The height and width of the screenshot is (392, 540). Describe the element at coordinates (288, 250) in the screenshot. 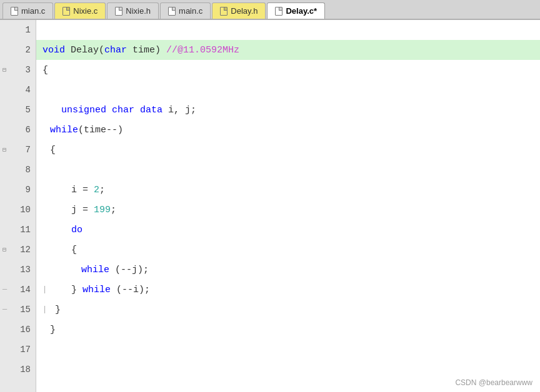

I see `code-line-12: {` at that location.